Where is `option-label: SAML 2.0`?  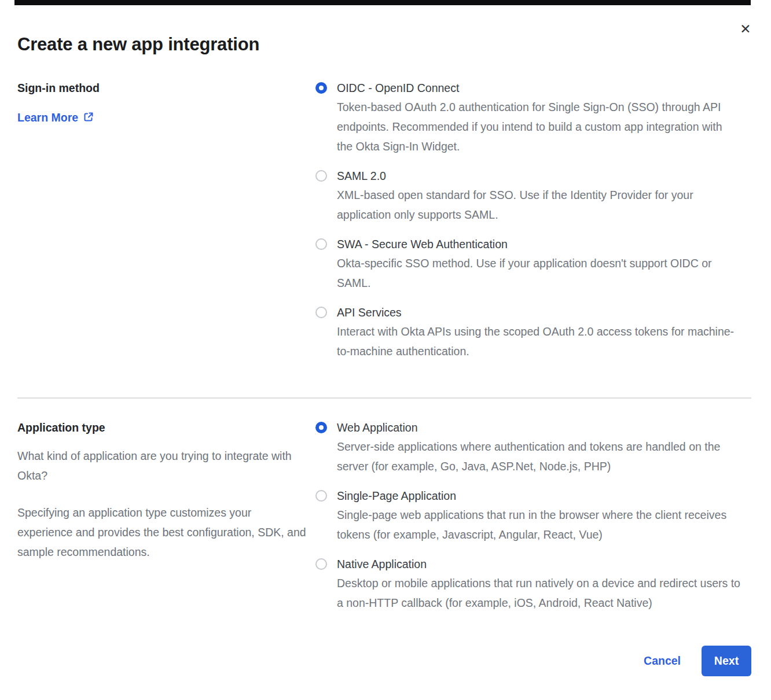
option-label: SAML 2.0 is located at coordinates (539, 176).